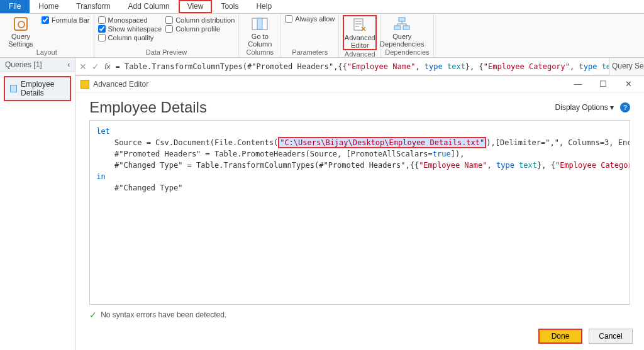 The height and width of the screenshot is (350, 644). What do you see at coordinates (15, 6) in the screenshot?
I see `menu-file: File` at bounding box center [15, 6].